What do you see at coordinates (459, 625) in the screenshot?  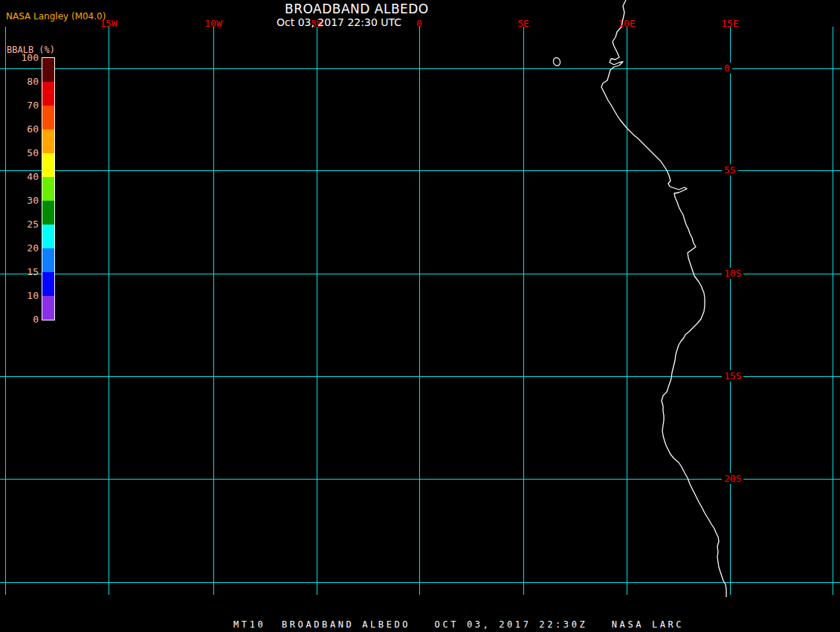 I see `footer-caption: MT10 BROADBAND ALBEDO OCT 03, 2017 22:30…` at bounding box center [459, 625].